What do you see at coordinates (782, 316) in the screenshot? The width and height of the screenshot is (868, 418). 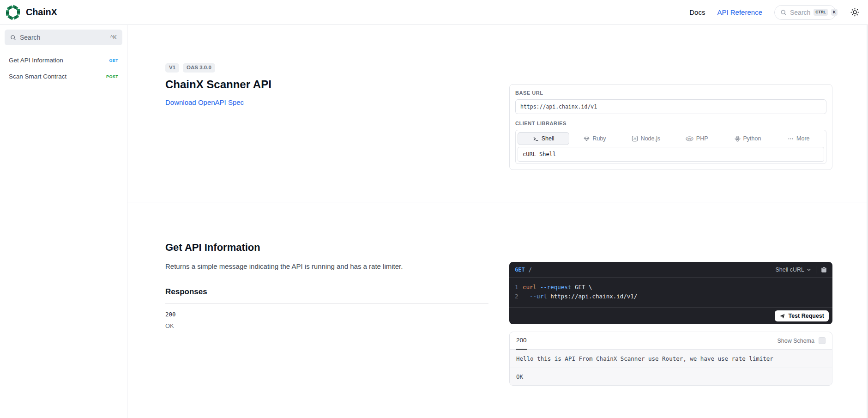 I see `paper-plane-icon` at bounding box center [782, 316].